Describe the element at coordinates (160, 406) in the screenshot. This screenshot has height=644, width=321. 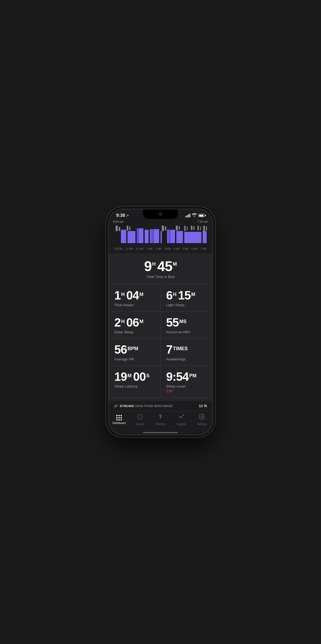
I see `sync-bar: ⇄ SYNCING DATA FROM WRISTBAND 11 %` at that location.